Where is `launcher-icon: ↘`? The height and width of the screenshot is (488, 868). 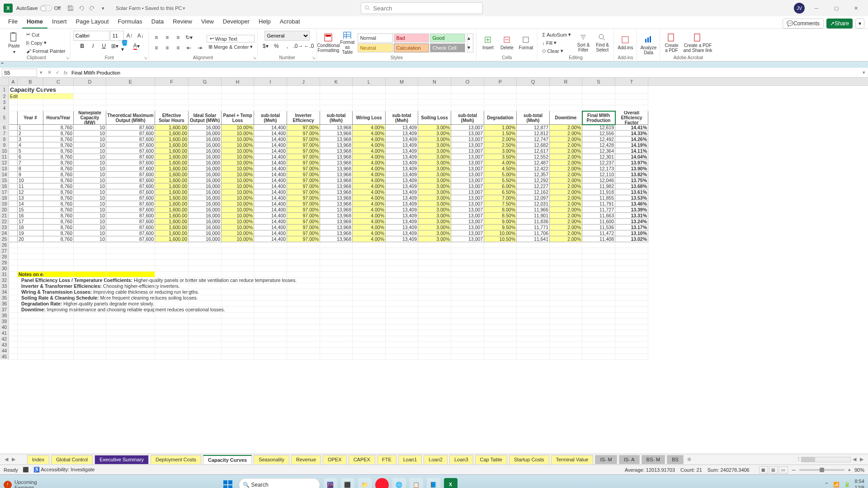 launcher-icon: ↘ is located at coordinates (146, 58).